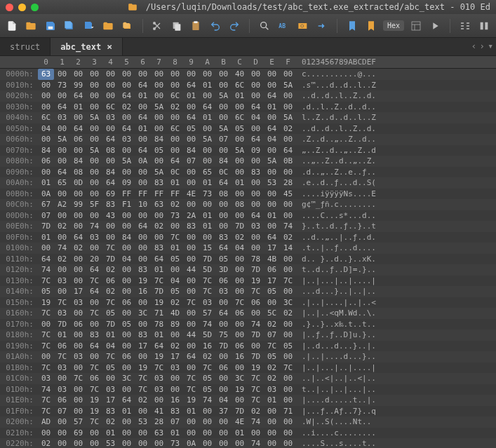  Describe the element at coordinates (240, 422) in the screenshot. I see `byte-cell: 4E` at that location.